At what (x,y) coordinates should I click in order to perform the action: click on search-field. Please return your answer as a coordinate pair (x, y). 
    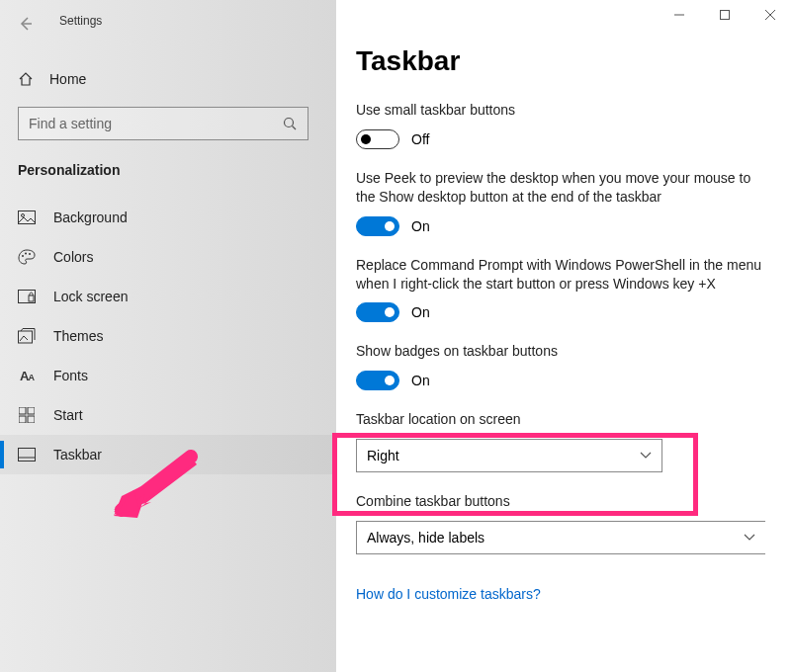
    Looking at the image, I should click on (155, 124).